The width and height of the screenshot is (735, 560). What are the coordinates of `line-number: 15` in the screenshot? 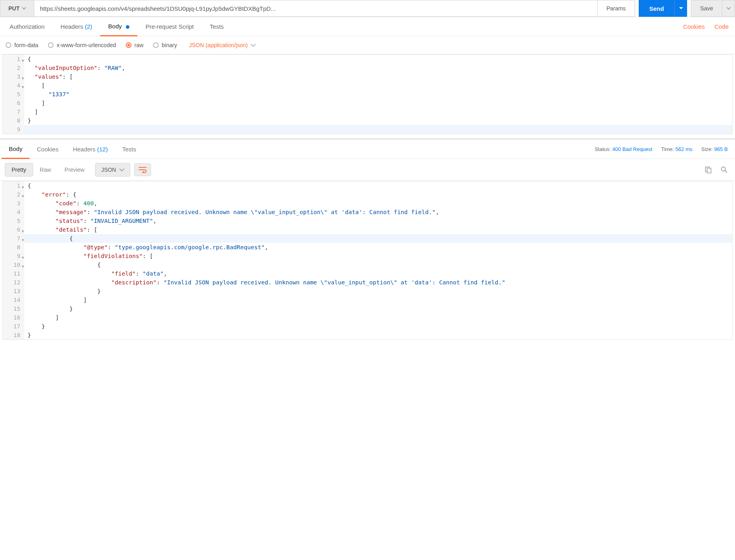 It's located at (14, 309).